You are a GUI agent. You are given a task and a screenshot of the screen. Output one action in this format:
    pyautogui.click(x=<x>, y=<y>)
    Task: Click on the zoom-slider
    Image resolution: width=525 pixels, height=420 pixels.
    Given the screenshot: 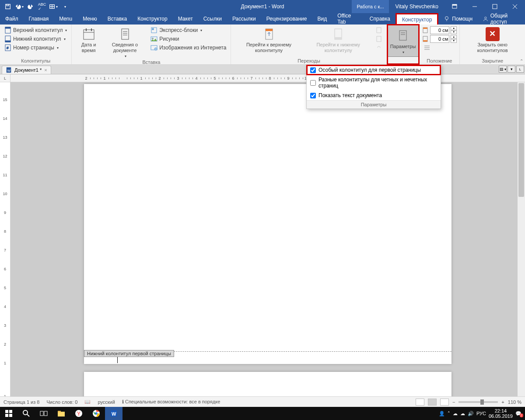 What is the action you would take?
    pyautogui.click(x=478, y=402)
    